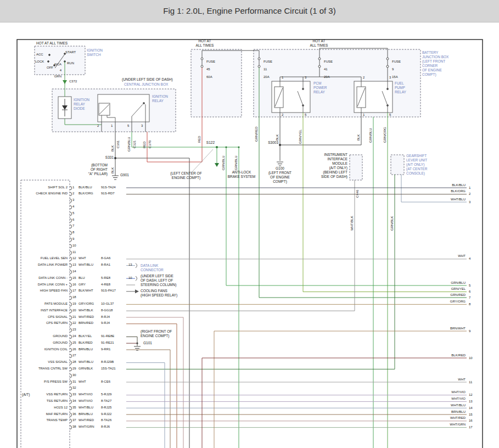 Image resolution: width=499 pixels, height=448 pixels. Describe the element at coordinates (435, 64) in the screenshot. I see `battery-junction-box-label: BATTERY JUNCTION BOX (LEFT FRONT CORNER …` at that location.